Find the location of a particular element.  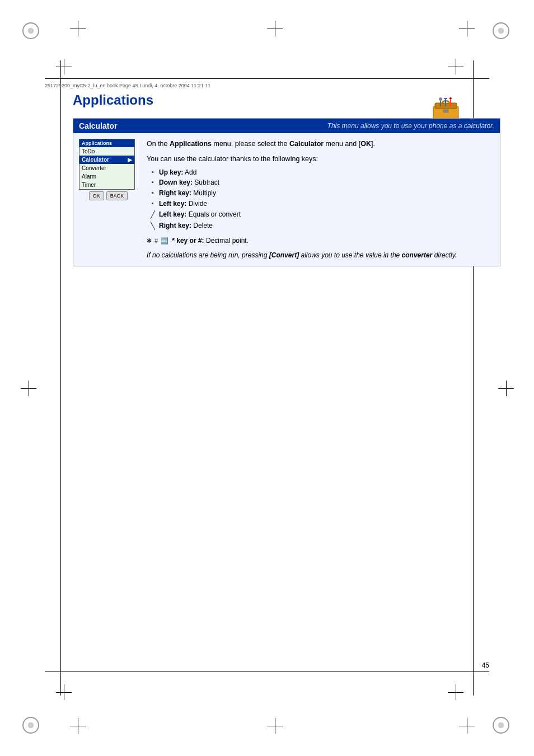

key-label-up: Up key: Add is located at coordinates (178, 172).